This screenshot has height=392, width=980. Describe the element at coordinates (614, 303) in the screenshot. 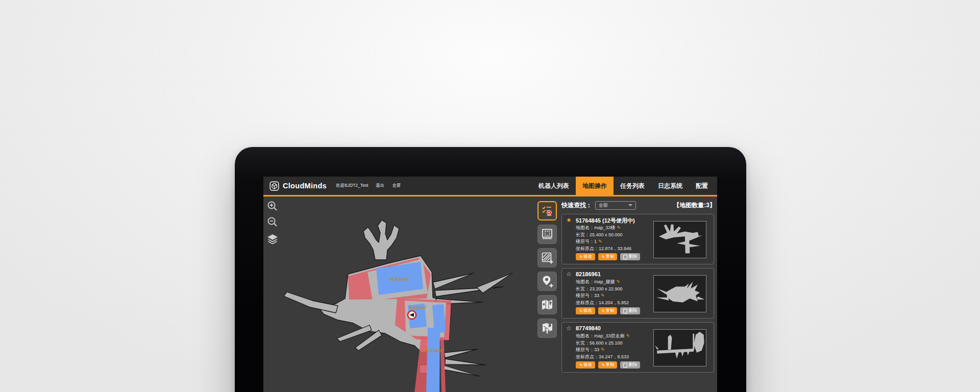

I see `field-value: 14.204，5.952` at that location.